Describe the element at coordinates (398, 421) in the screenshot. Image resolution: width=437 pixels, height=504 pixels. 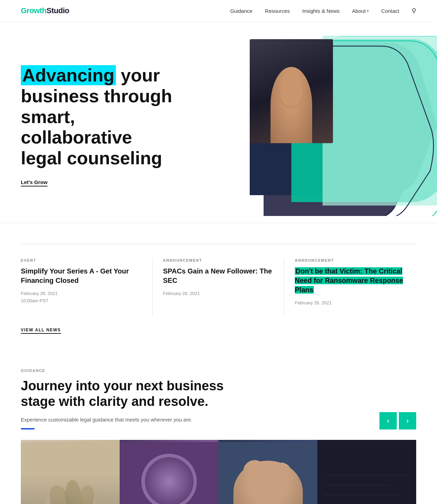
I see `carousel-controls: ‹ ›` at that location.